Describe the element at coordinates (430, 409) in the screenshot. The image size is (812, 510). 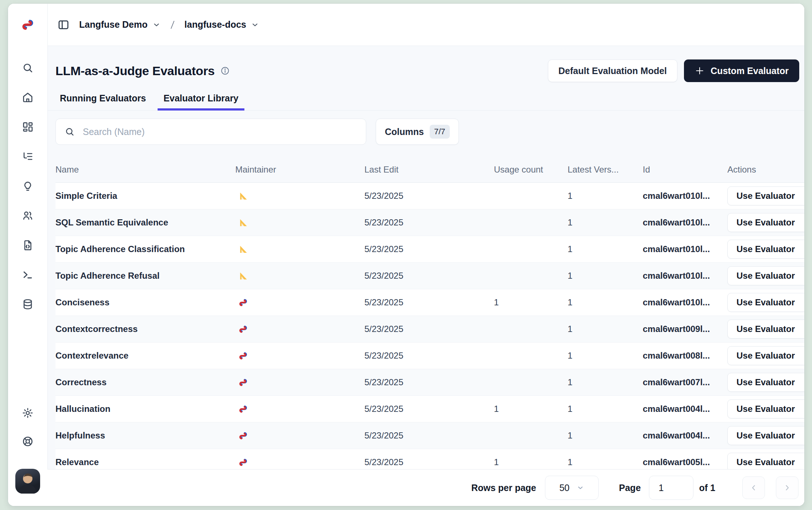
I see `table-row: Hallucination 5/23/2025 1 1` at that location.